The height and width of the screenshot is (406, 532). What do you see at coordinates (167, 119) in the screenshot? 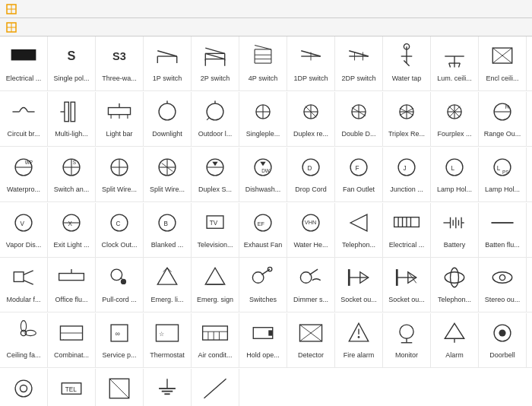
I see `symbol-downlight: Downlight` at bounding box center [167, 119].